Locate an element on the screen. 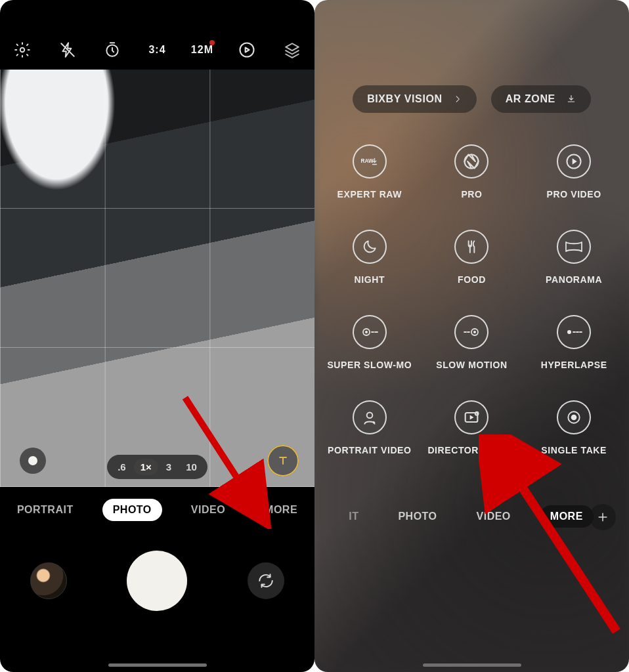 The image size is (629, 672). recording-dot-icon is located at coordinates (212, 43).